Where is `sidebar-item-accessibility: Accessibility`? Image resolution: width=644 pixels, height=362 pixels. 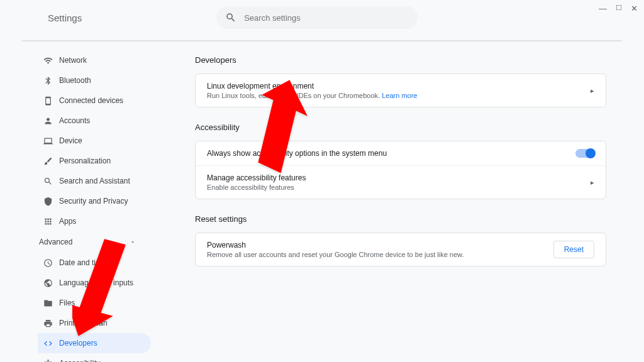
sidebar-item-accessibility: Accessibility is located at coordinates (94, 358).